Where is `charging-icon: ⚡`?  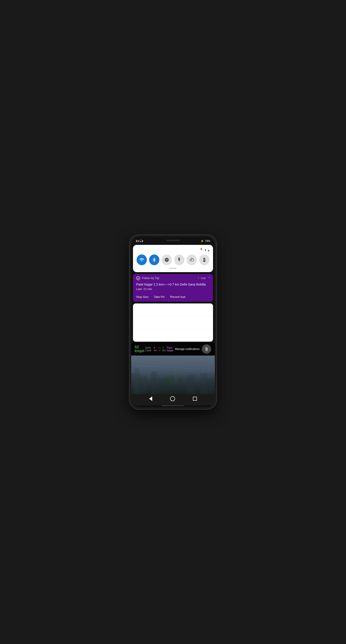
charging-icon: ⚡ is located at coordinates (202, 241).